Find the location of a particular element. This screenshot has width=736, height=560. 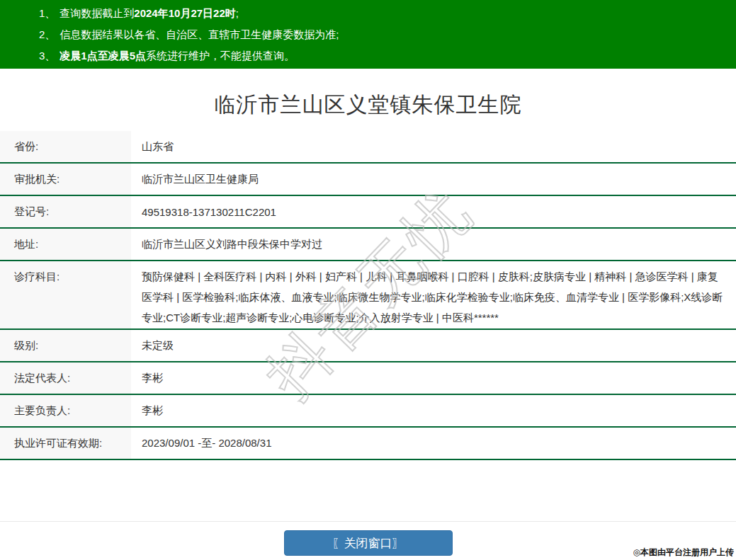

row-label: 地址: is located at coordinates (65, 244).